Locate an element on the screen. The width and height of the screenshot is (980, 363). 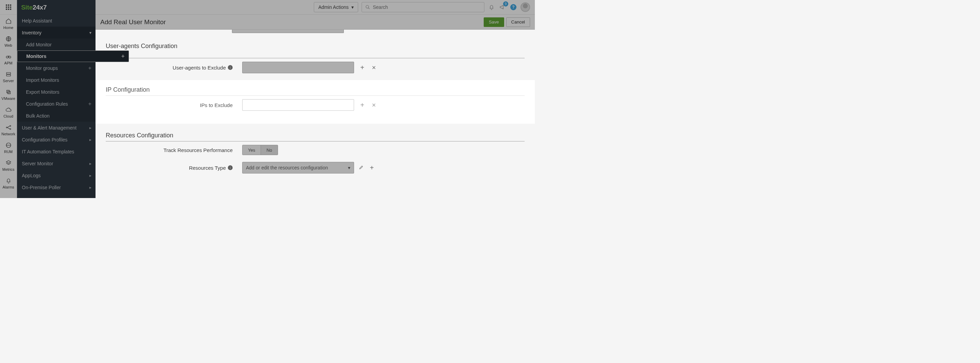
label-ips-exclude: IPs to Exclude is located at coordinates (174, 105).